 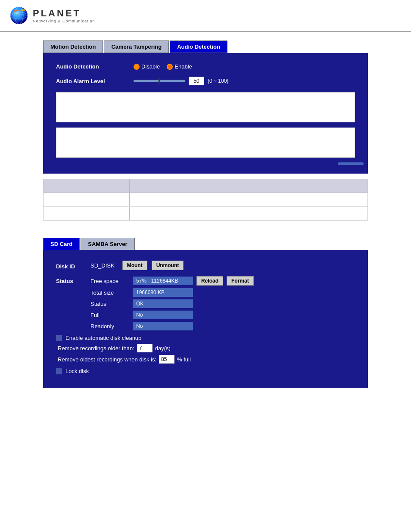 What do you see at coordinates (110, 281) in the screenshot?
I see `free-space-label: Free space` at bounding box center [110, 281].